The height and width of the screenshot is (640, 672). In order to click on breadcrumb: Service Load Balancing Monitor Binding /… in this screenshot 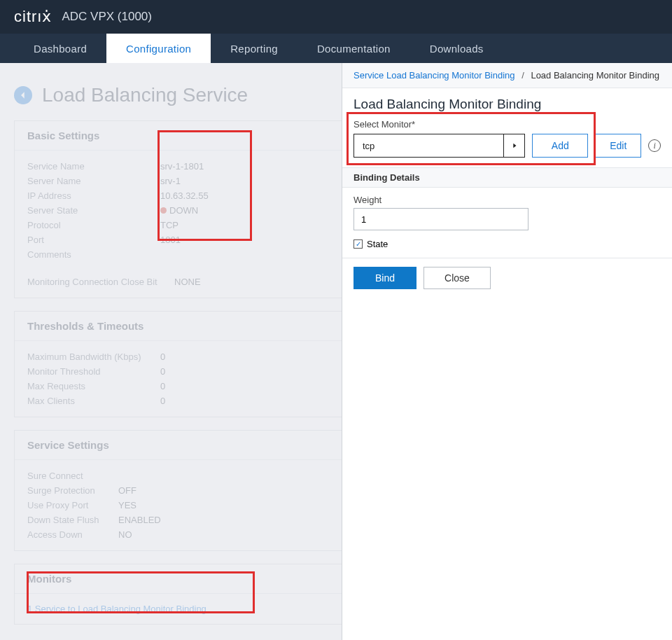, I will do `click(507, 76)`.